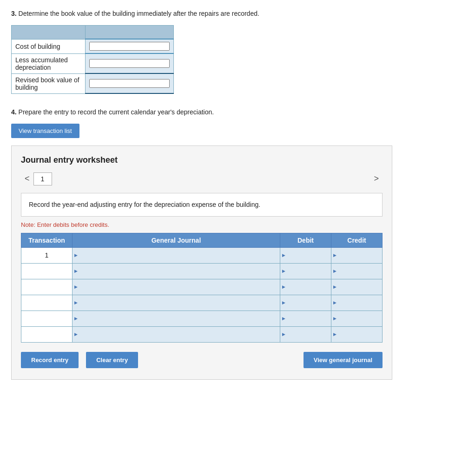  Describe the element at coordinates (202, 255) in the screenshot. I see `table-row: 1` at that location.